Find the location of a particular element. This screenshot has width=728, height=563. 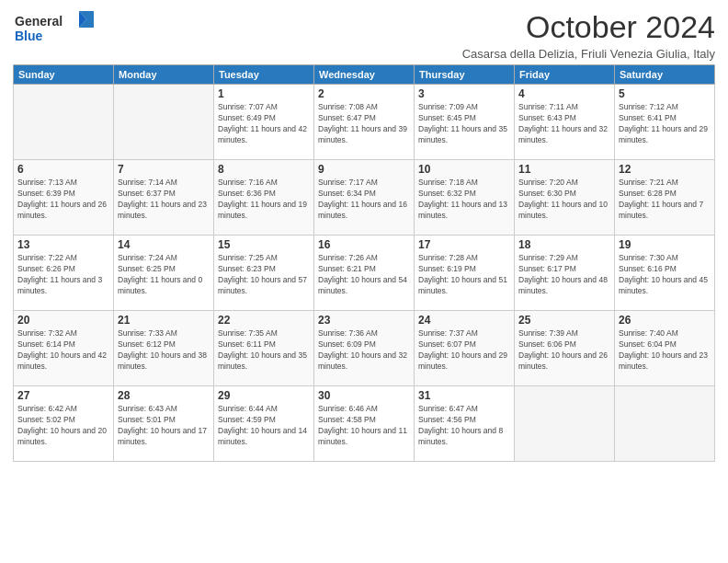

day-info: Sunrise: 7:35 AMSunset: 6:11 PMDaylight:… is located at coordinates (264, 350).